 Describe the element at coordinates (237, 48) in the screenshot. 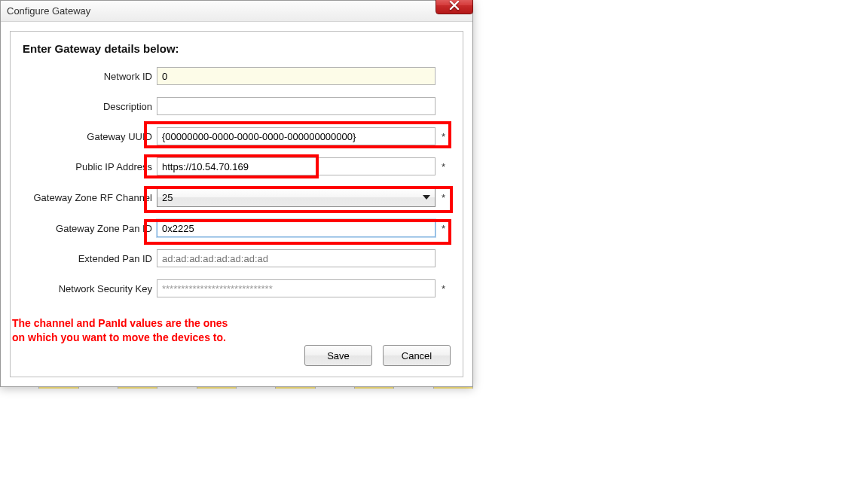

I see `form-heading: Enter Gateway details below:` at that location.